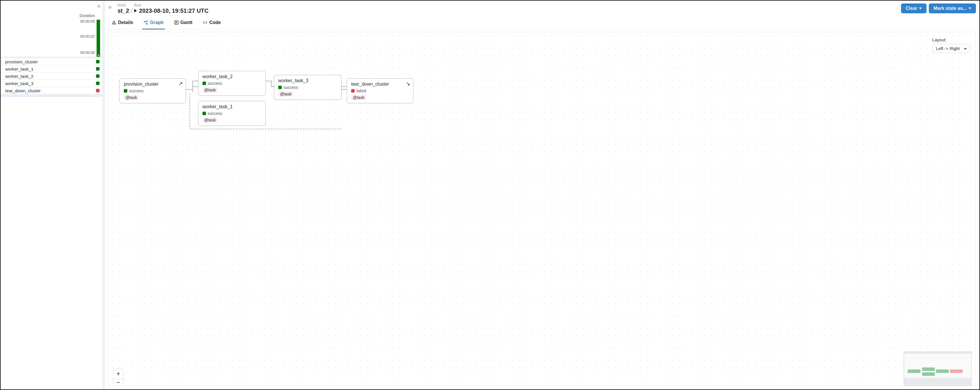 This screenshot has width=980, height=390. What do you see at coordinates (138, 5) in the screenshot?
I see `crumb-run-label: Run` at bounding box center [138, 5].